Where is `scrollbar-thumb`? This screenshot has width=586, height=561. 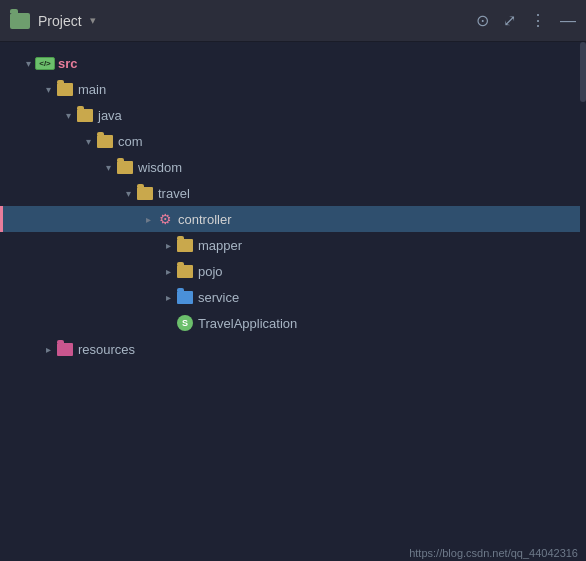
scrollbar-thumb is located at coordinates (583, 72).